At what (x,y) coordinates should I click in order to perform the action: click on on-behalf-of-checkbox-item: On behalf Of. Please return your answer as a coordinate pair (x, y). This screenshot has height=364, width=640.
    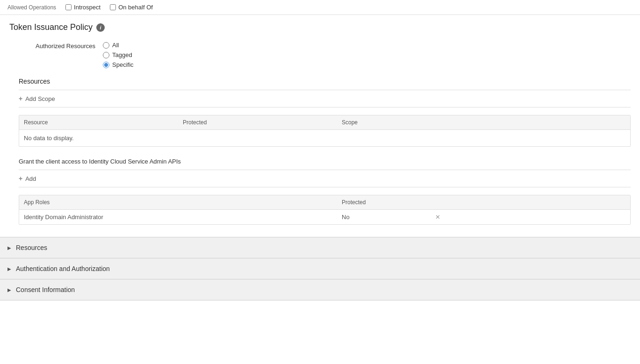
    Looking at the image, I should click on (131, 7).